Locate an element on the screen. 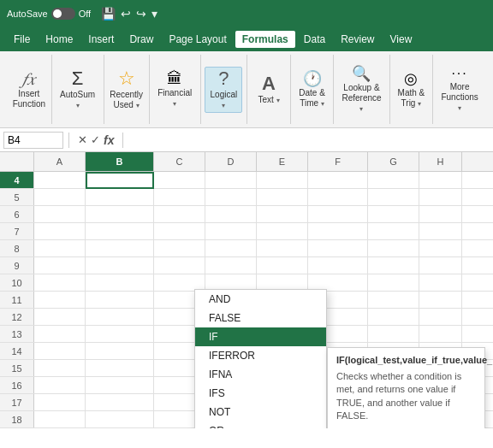 This screenshot has height=448, width=493. cell-d5 is located at coordinates (231, 197).